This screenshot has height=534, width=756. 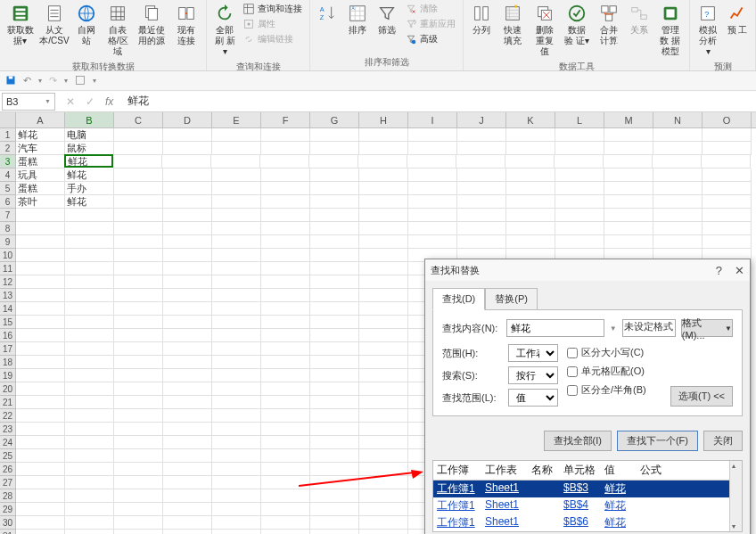 What do you see at coordinates (335, 496) in the screenshot?
I see `cell-G28` at bounding box center [335, 496].